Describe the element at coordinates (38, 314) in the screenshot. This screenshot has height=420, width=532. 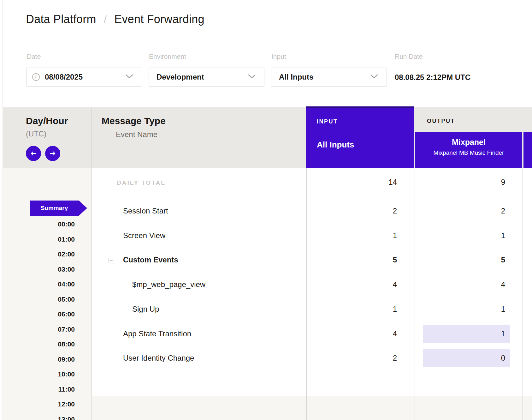
I see `hour-row-label: 06:00` at that location.